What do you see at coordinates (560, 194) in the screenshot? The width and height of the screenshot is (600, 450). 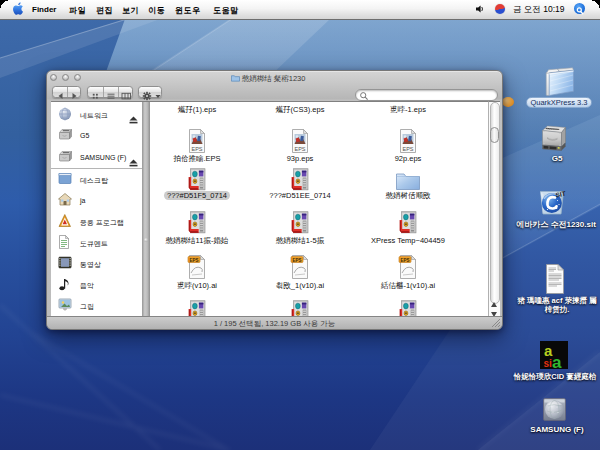 I see `svg-text: SIT` at bounding box center [560, 194].